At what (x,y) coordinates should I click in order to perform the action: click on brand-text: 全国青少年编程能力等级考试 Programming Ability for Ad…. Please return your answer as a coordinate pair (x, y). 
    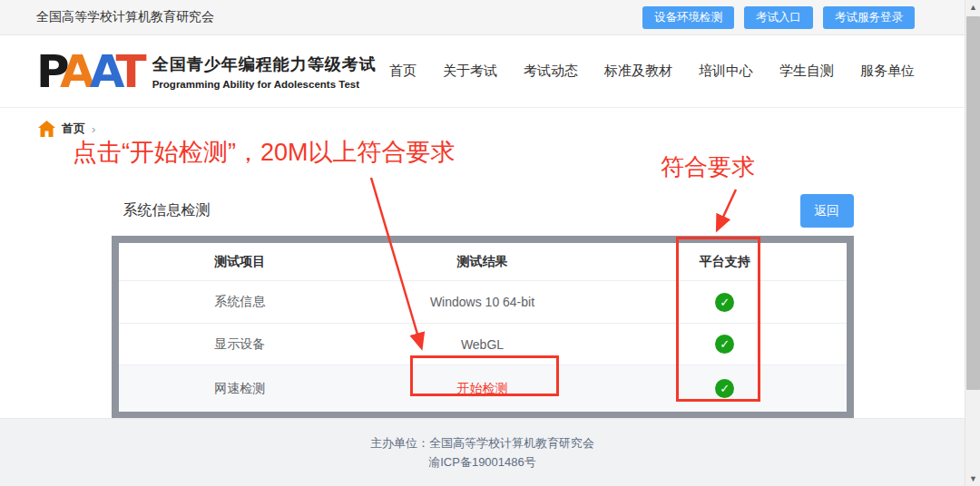
    Looking at the image, I should click on (265, 72).